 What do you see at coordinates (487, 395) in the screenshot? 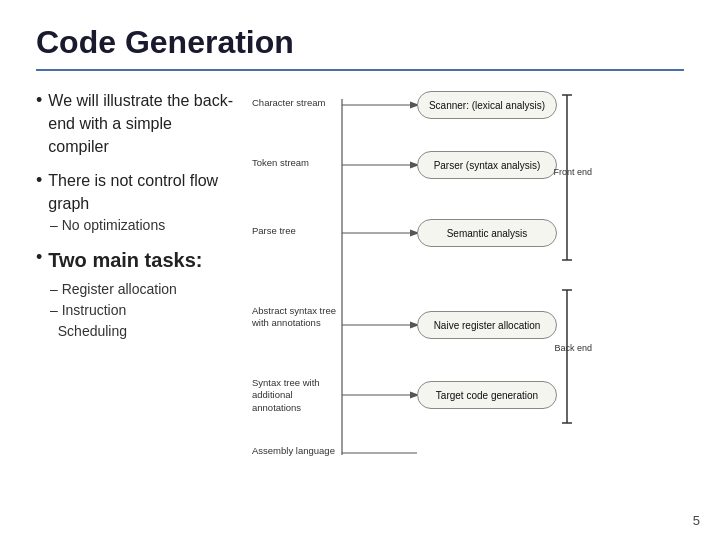
I see `box-target-code: Target code generation` at bounding box center [487, 395].